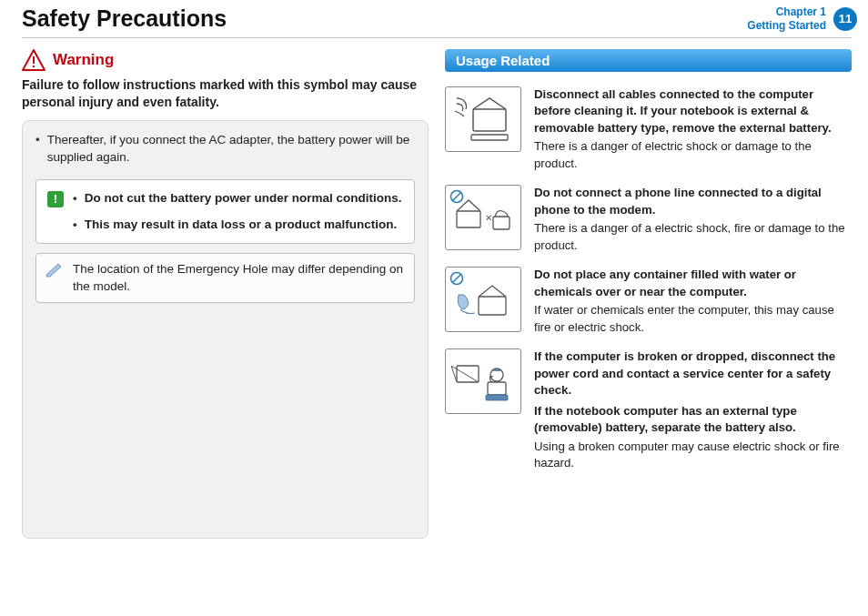  I want to click on usage-item-body: Disconnect all cables connected to the c…, so click(693, 129).